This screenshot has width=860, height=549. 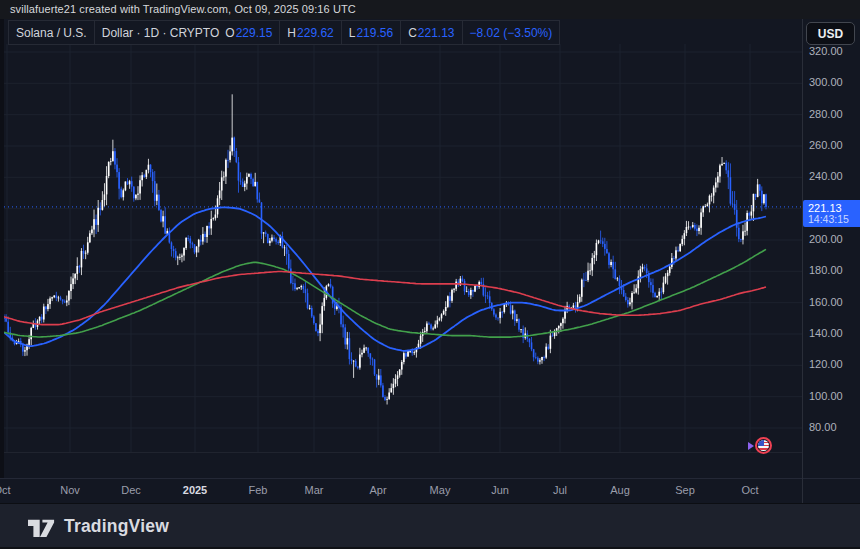 What do you see at coordinates (430, 526) in the screenshot?
I see `footer: TradingView` at bounding box center [430, 526].